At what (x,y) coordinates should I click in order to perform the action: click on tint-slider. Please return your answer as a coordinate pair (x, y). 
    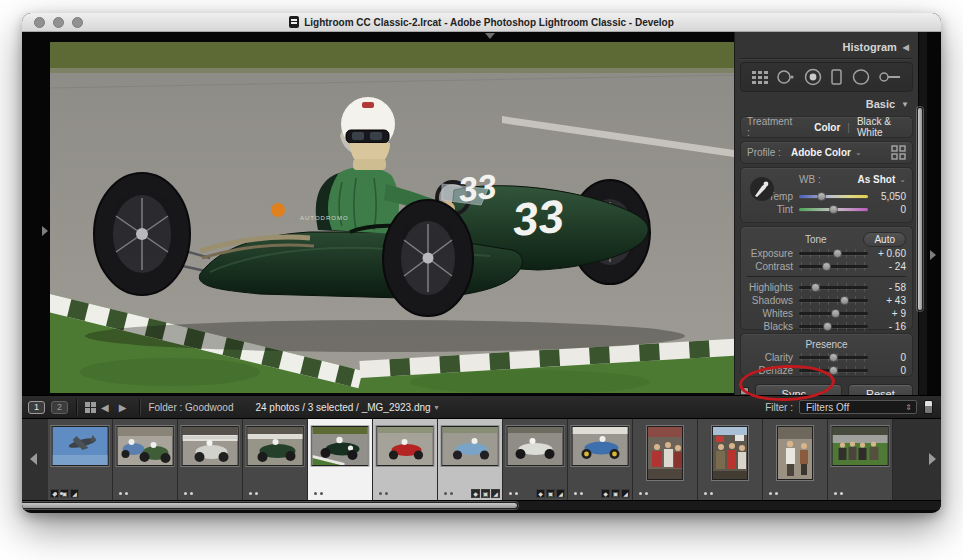
    Looking at the image, I should click on (834, 210).